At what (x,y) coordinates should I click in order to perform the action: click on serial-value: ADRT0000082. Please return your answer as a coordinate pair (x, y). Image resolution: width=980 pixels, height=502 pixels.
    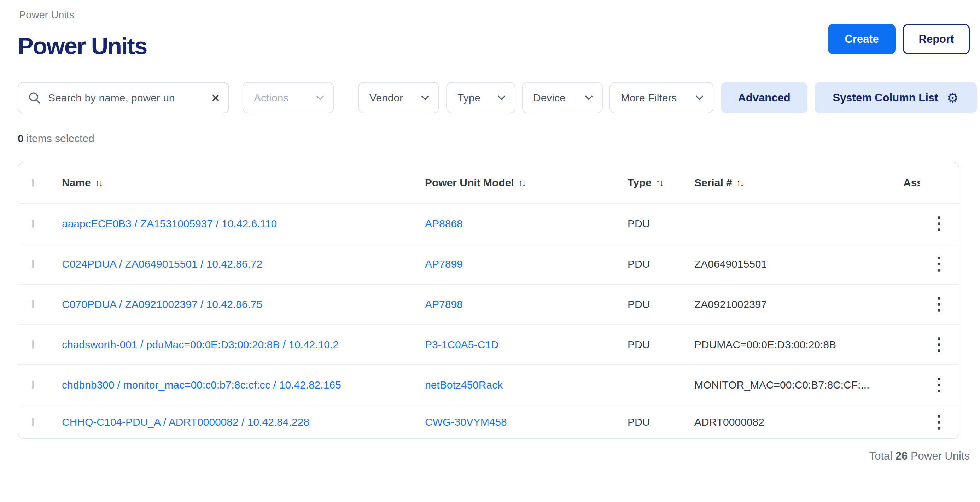
    Looking at the image, I should click on (799, 422).